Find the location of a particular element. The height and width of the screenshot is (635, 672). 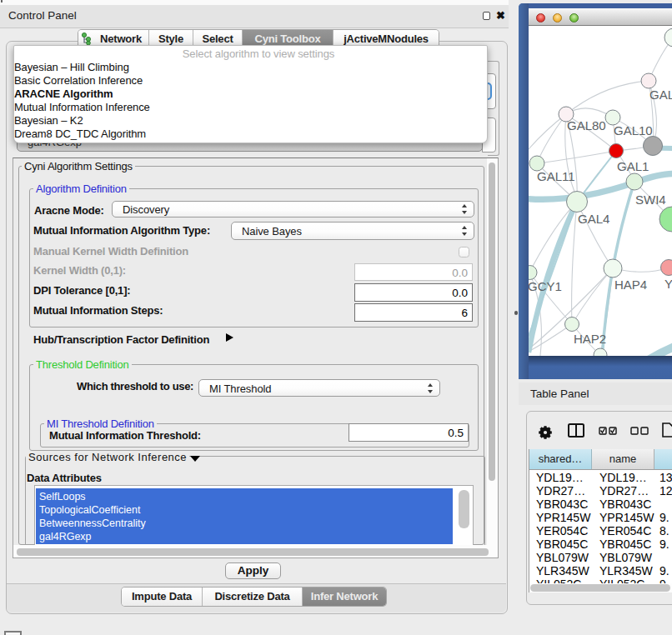

svg-text: GAL4 is located at coordinates (594, 218).